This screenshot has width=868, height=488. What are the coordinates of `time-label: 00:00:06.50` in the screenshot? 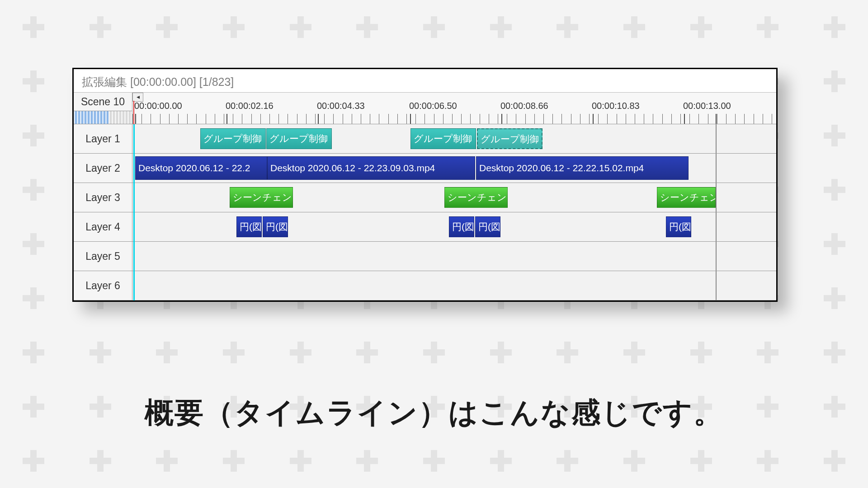 It's located at (433, 106).